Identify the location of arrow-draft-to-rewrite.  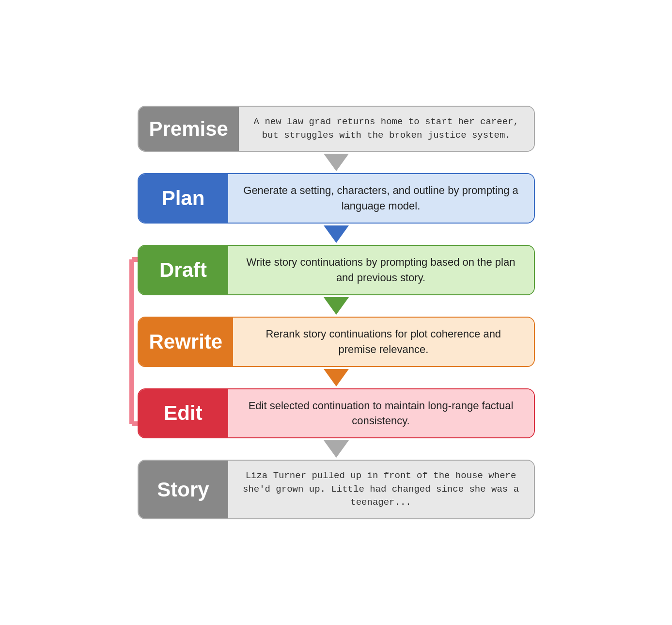
(336, 306).